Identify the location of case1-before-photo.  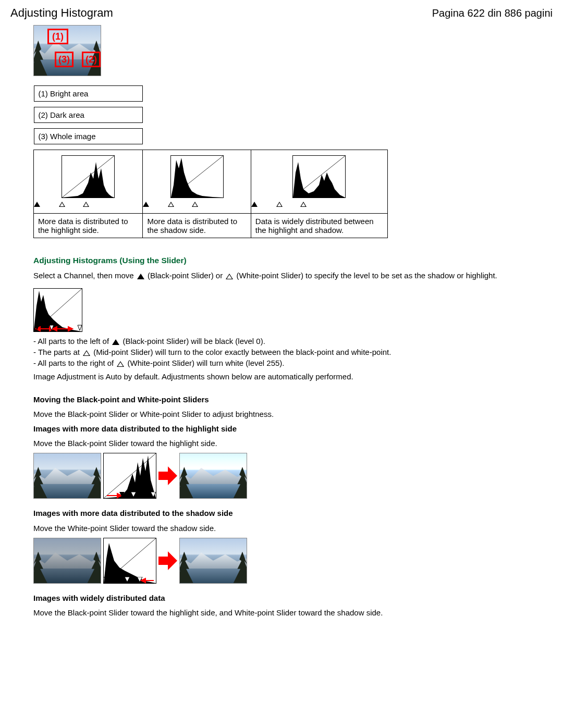
(67, 476).